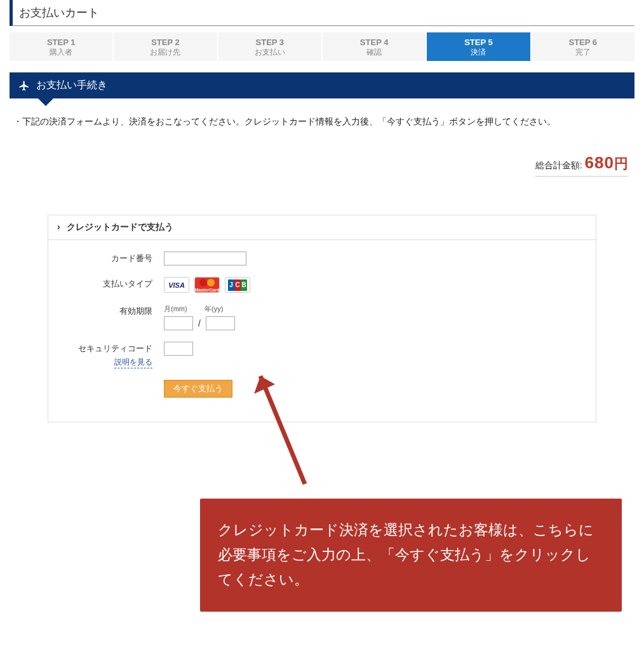 The height and width of the screenshot is (672, 644). Describe the element at coordinates (120, 227) in the screenshot. I see `panel-title: クレジットカードで支払う` at that location.